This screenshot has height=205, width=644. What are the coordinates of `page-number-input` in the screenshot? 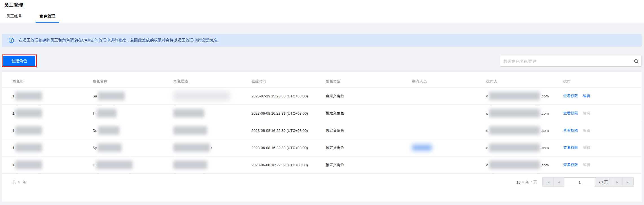 It's located at (580, 182).